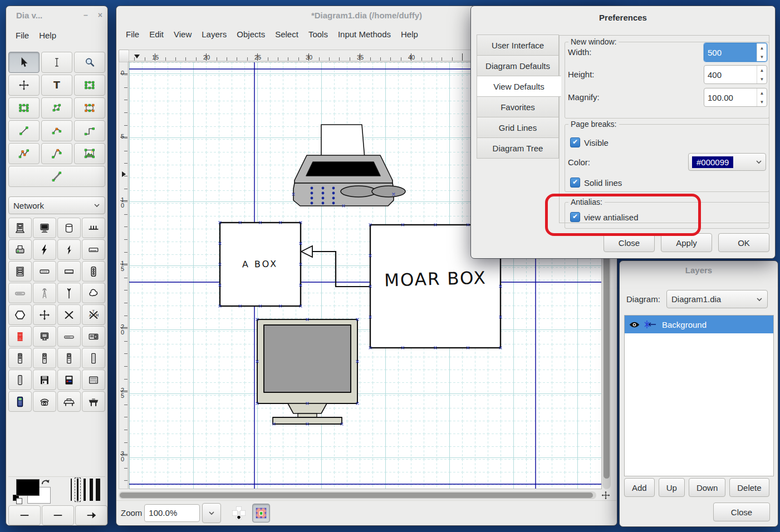  I want to click on shape-hub-small, so click(45, 272).